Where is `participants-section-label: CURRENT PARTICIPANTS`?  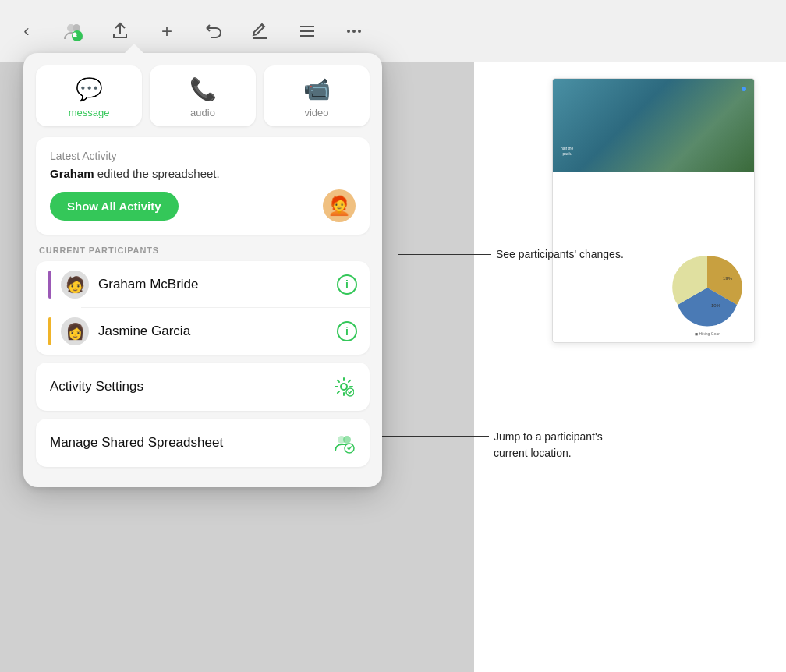 participants-section-label: CURRENT PARTICIPANTS is located at coordinates (203, 252).